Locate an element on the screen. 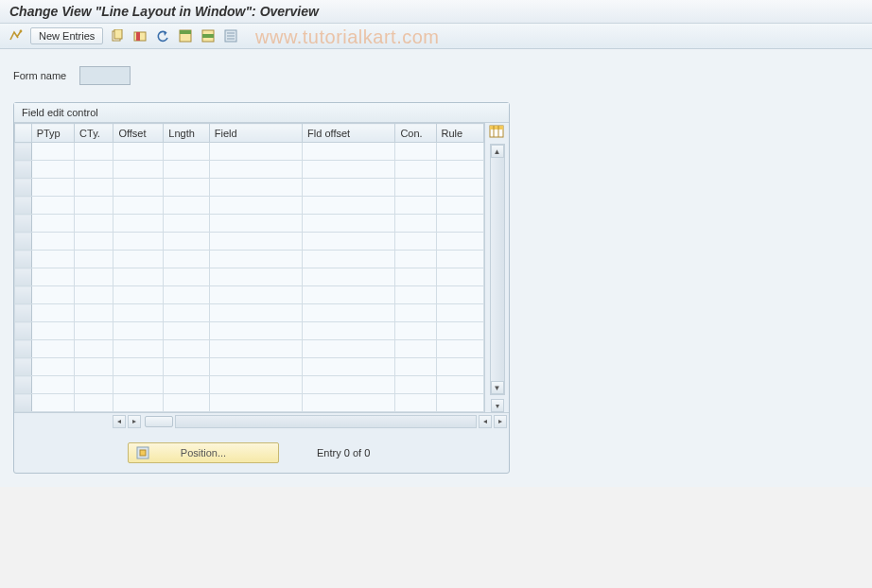  scroll-right-icon: ◂ is located at coordinates (485, 422).